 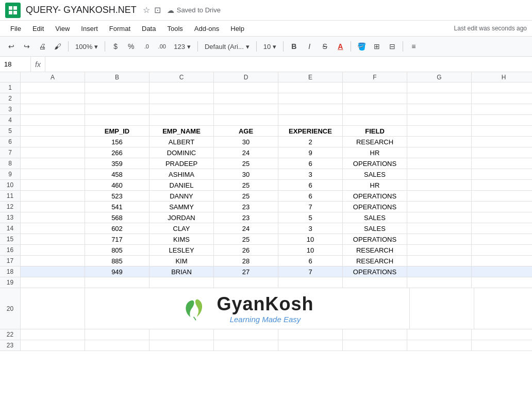 I want to click on decimal-less-button: .0, so click(x=146, y=46).